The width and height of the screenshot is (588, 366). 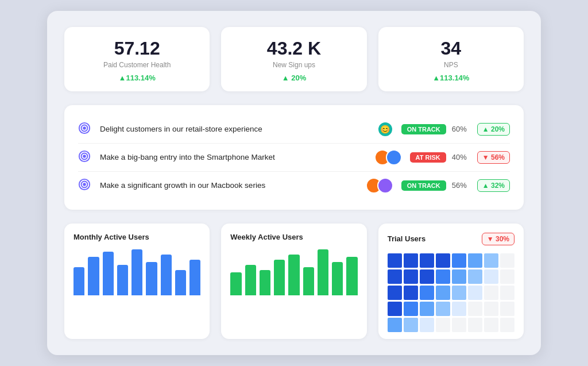 What do you see at coordinates (137, 59) in the screenshot?
I see `metric-card-paid-health: 57.12 Paid Customer Health ▲113.14%` at bounding box center [137, 59].